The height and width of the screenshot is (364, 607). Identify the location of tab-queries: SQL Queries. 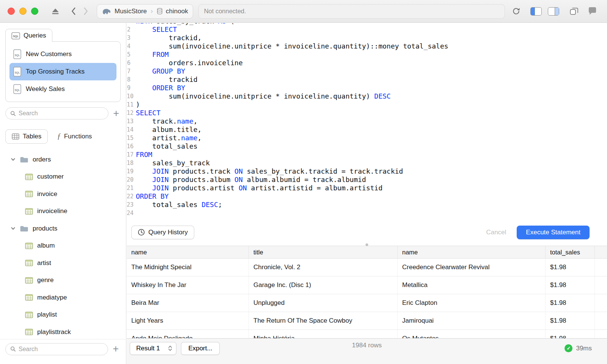
(29, 35).